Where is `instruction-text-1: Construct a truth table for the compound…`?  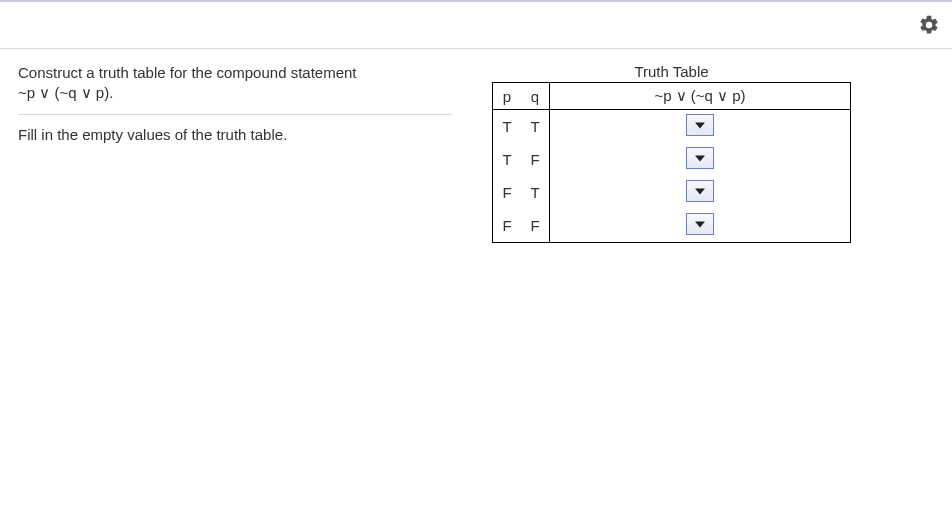
instruction-text-1: Construct a truth table for the compound… is located at coordinates (235, 73).